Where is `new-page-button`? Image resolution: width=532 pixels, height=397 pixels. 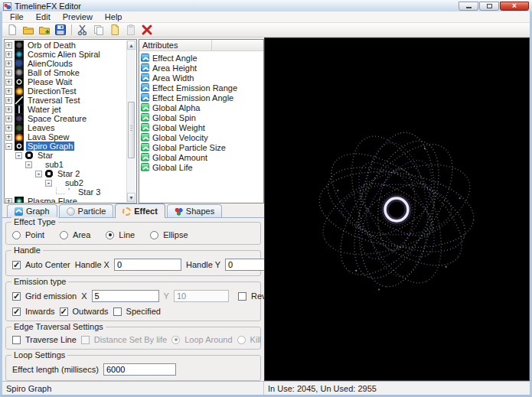
new-page-button is located at coordinates (115, 31).